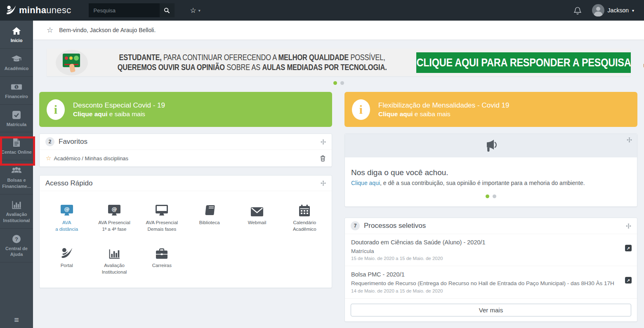 Image resolution: width=644 pixels, height=328 pixels. I want to click on processes-panel-title: Processos seletivos, so click(395, 226).